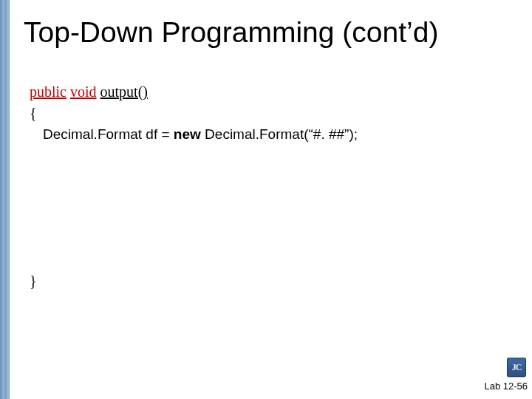  Describe the element at coordinates (8, 200) in the screenshot. I see `decorative-left-stripe` at that location.